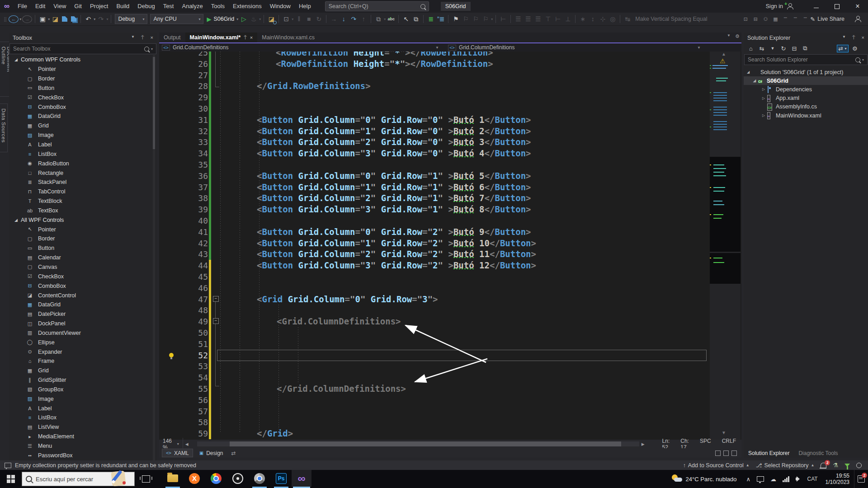 This screenshot has width=868, height=488. What do you see at coordinates (212, 453) in the screenshot?
I see `tab-design: ▣ Design` at bounding box center [212, 453].